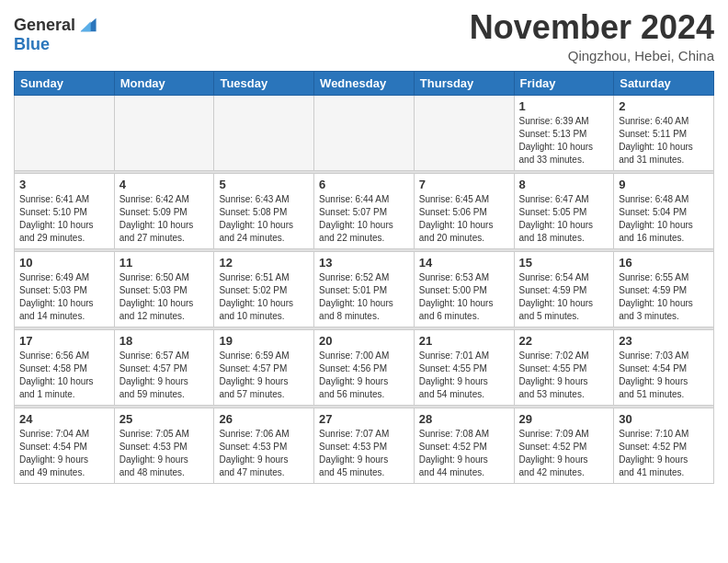 Image resolution: width=728 pixels, height=563 pixels. Describe the element at coordinates (165, 219) in the screenshot. I see `day-info: Sunrise: 6:42 AM Sunset: 5:09 PM Dayligh…` at that location.